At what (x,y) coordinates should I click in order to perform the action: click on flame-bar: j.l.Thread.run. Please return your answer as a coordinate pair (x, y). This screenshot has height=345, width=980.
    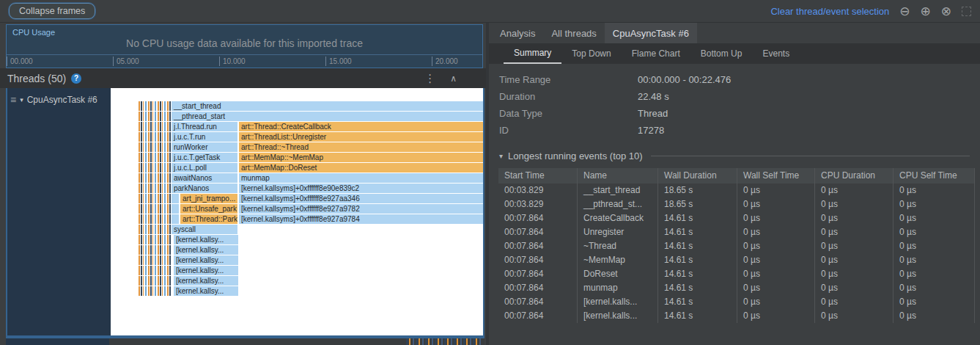
    Looking at the image, I should click on (205, 126).